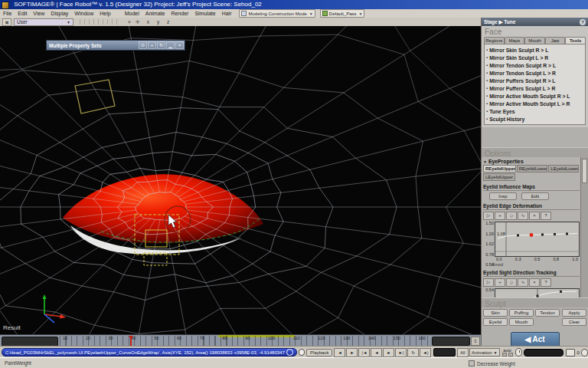  I want to click on snap-icon: ⌖, so click(129, 22).